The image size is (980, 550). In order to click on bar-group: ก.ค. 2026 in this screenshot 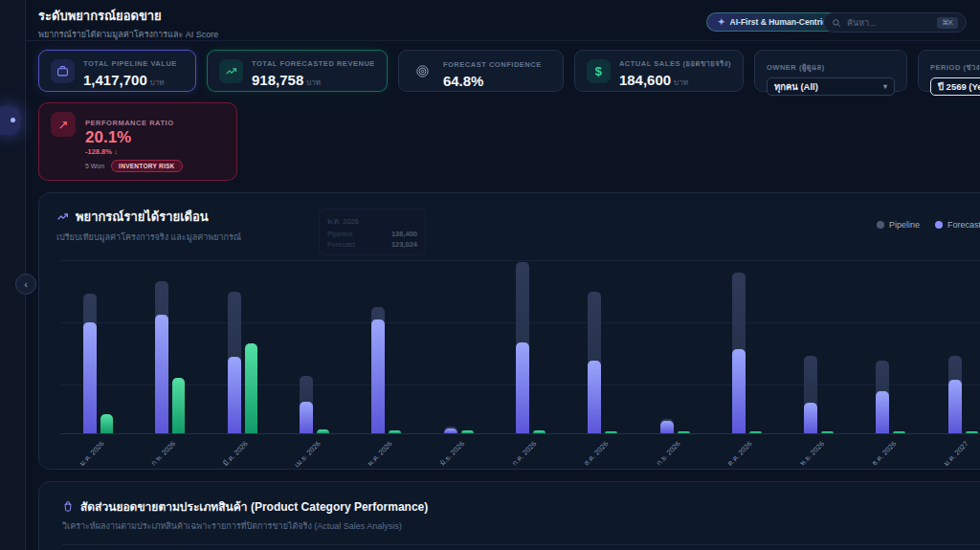, I will do `click(530, 341)`.